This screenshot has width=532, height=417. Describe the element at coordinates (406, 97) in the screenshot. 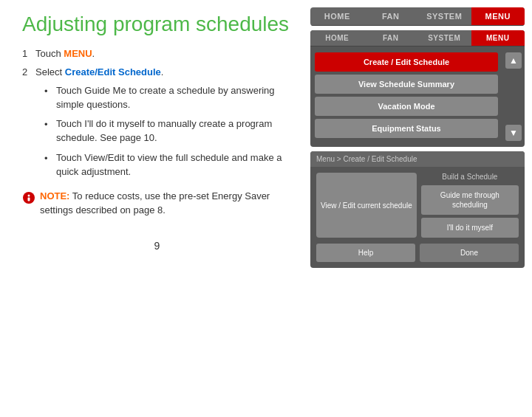

I see `menu-list: Create / Edit Schedule View Schedule Sum…` at that location.